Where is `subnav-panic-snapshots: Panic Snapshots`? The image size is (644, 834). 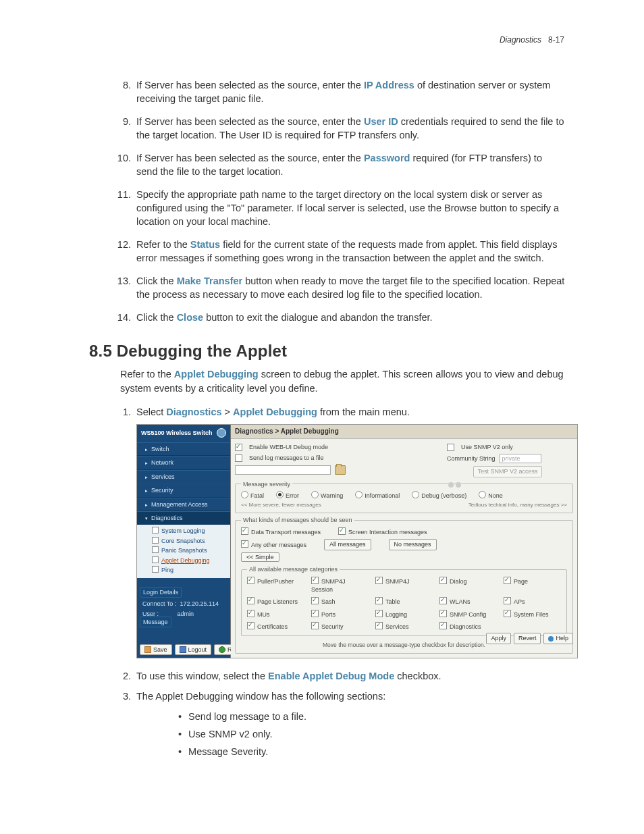 subnav-panic-snapshots: Panic Snapshots is located at coordinates (185, 550).